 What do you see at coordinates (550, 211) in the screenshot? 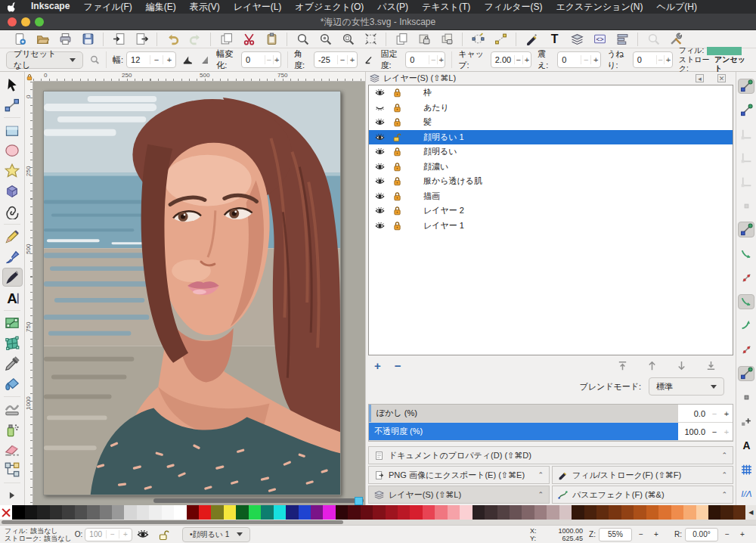
I see `layer-row: レイヤー 2` at bounding box center [550, 211].